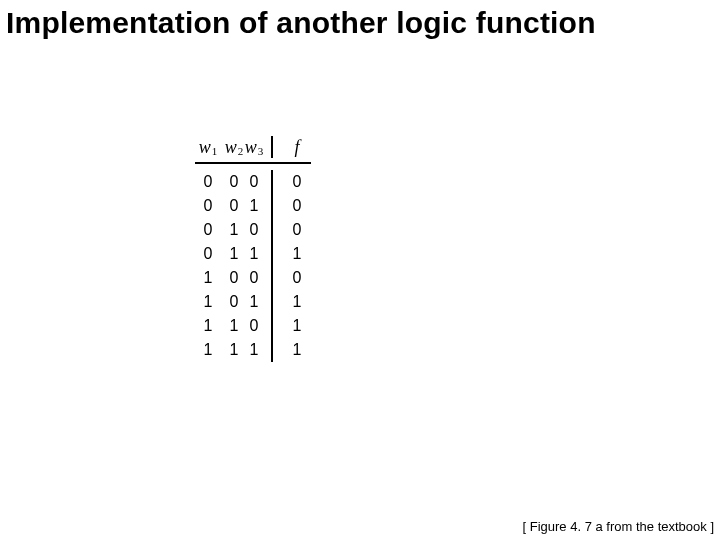 This screenshot has height=540, width=720. What do you see at coordinates (234, 147) in the screenshot?
I see `col-header-w2: w2` at bounding box center [234, 147].